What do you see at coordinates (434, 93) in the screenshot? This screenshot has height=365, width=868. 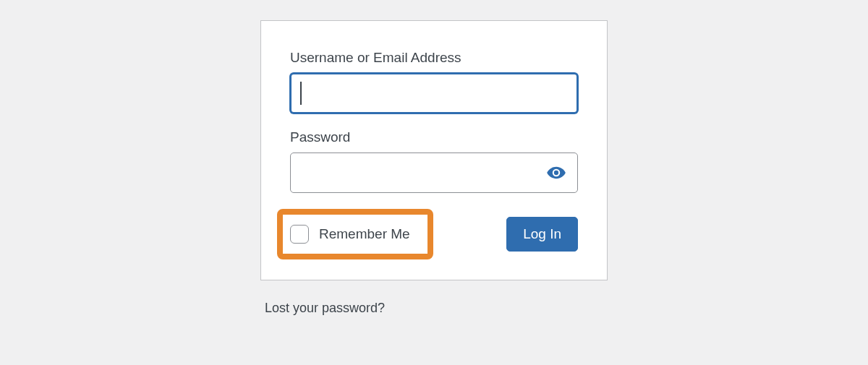 I see `username-input-wrap` at bounding box center [434, 93].